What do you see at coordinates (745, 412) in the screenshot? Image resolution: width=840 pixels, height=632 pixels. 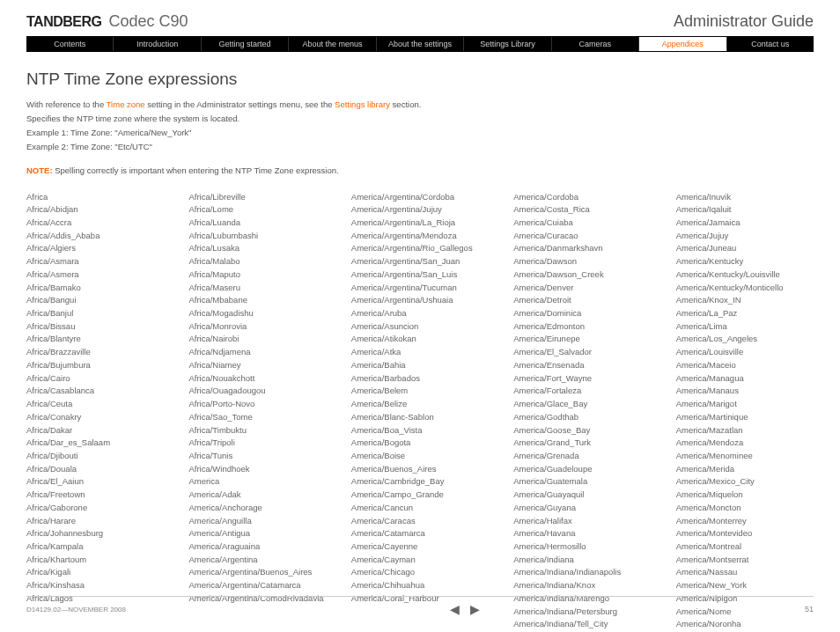 I see `timezone-column: America/InuvikAmerica/IqaluitAmerica/Jam…` at bounding box center [745, 412].